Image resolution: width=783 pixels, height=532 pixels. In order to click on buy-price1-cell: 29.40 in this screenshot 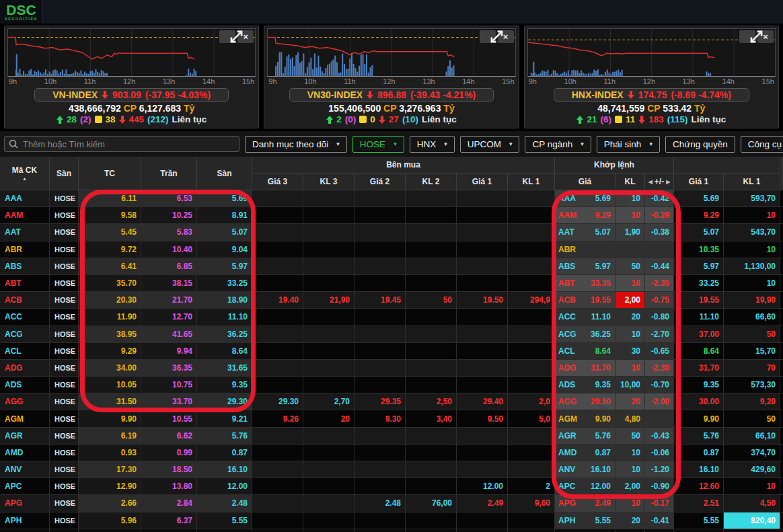, I will do `click(482, 402)`.